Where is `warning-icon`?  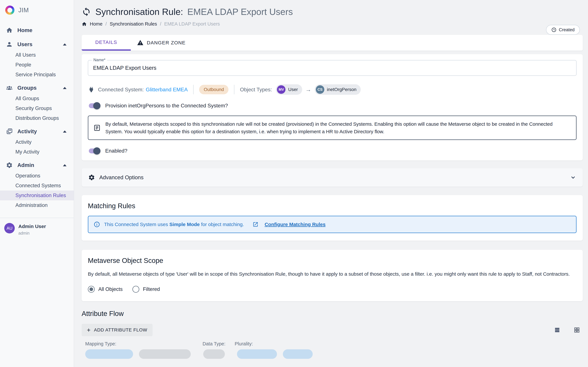 warning-icon is located at coordinates (140, 43).